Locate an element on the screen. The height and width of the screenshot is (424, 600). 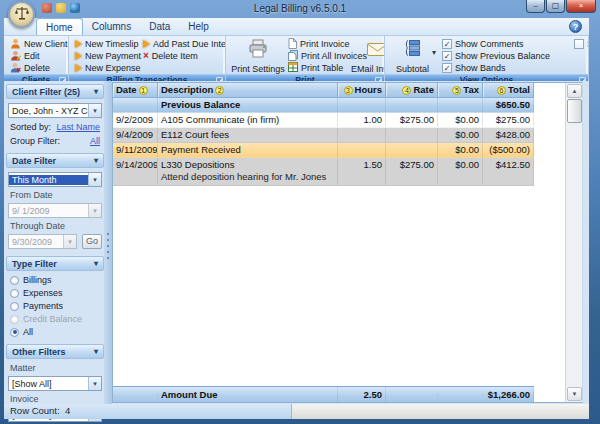
radio-credit-balance: Credit Balance is located at coordinates (55, 319).